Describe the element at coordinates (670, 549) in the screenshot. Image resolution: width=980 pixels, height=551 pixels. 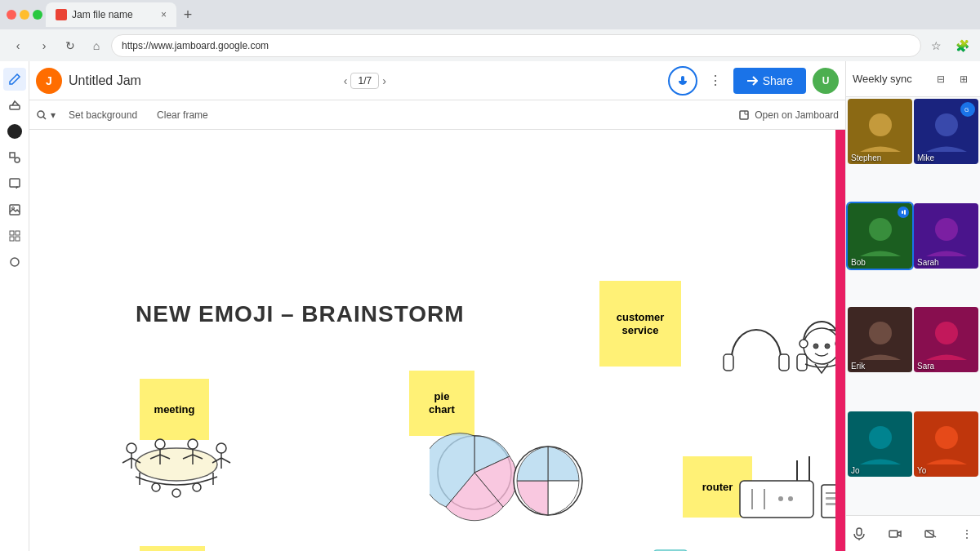
I see `org-chart-sketch` at that location.